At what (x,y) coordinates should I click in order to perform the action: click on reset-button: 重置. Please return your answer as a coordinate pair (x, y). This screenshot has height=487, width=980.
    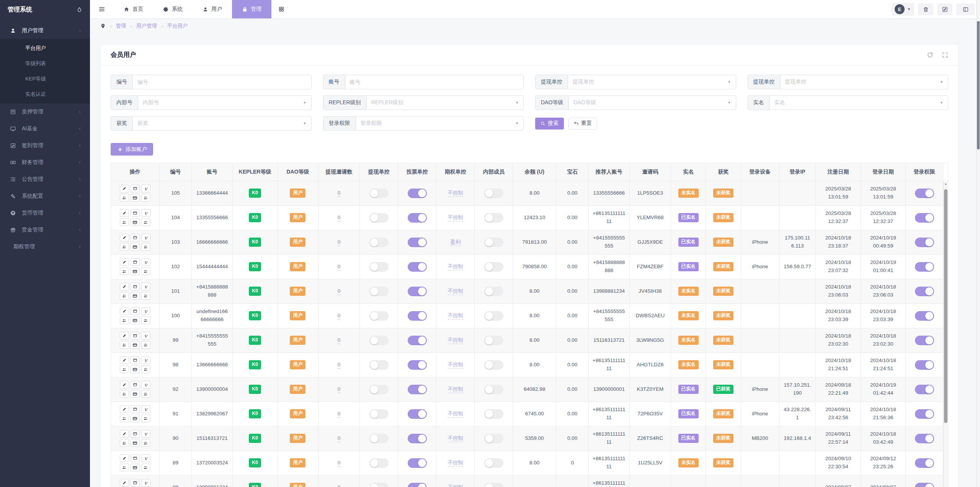
    Looking at the image, I should click on (583, 123).